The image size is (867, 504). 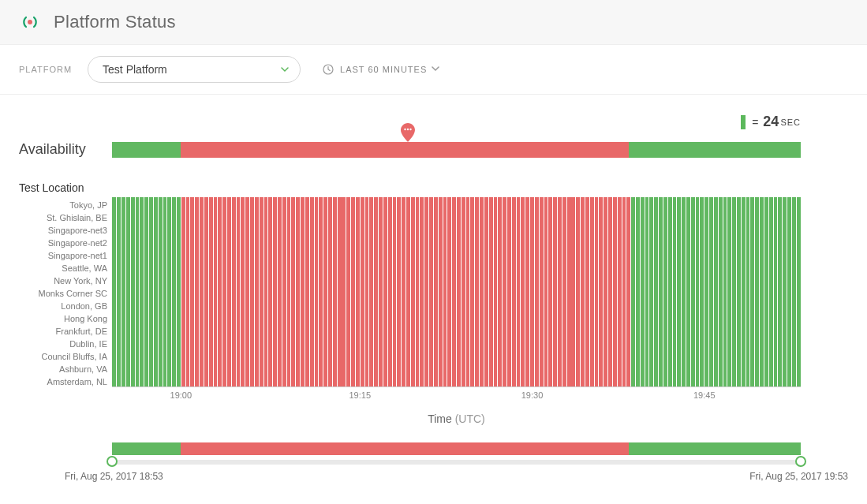 I want to click on x-axis-tick: 19:00, so click(x=181, y=395).